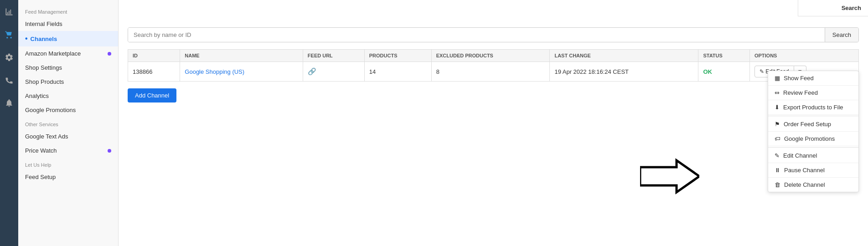  What do you see at coordinates (804, 56) in the screenshot?
I see `col-header-options: OPTIONS` at bounding box center [804, 56].